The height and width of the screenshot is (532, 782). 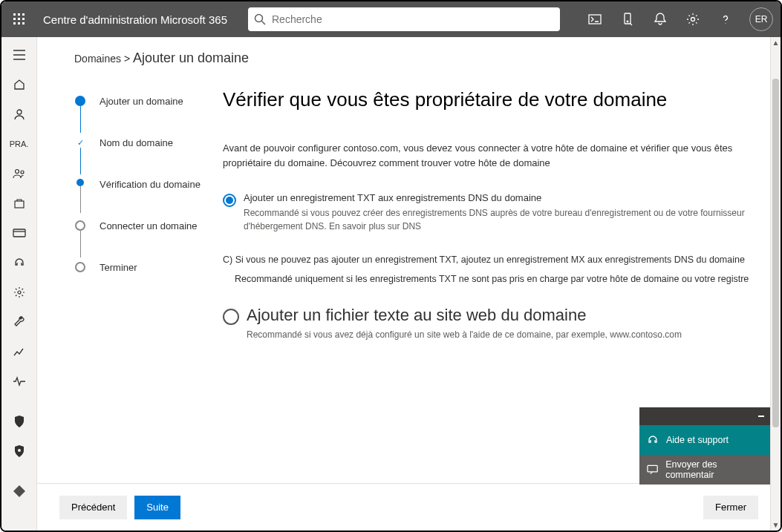 What do you see at coordinates (149, 116) in the screenshot?
I see `step-add-domain: Ajouter un domaine` at bounding box center [149, 116].